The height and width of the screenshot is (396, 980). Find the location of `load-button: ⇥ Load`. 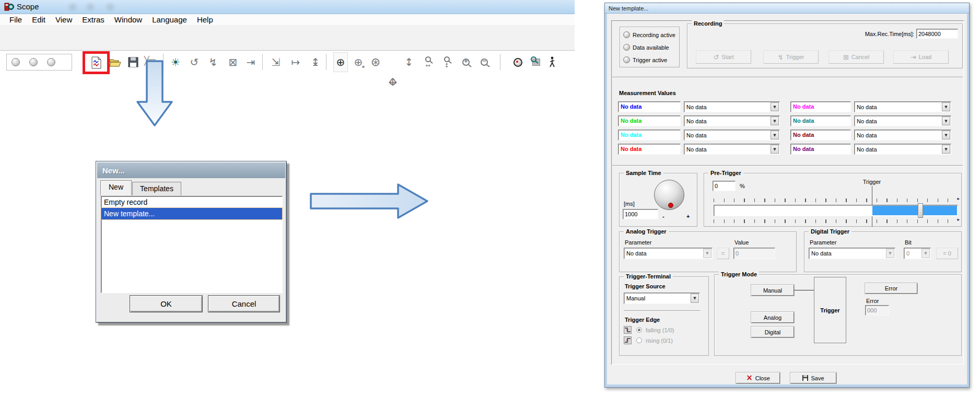

load-button: ⇥ Load is located at coordinates (921, 57).